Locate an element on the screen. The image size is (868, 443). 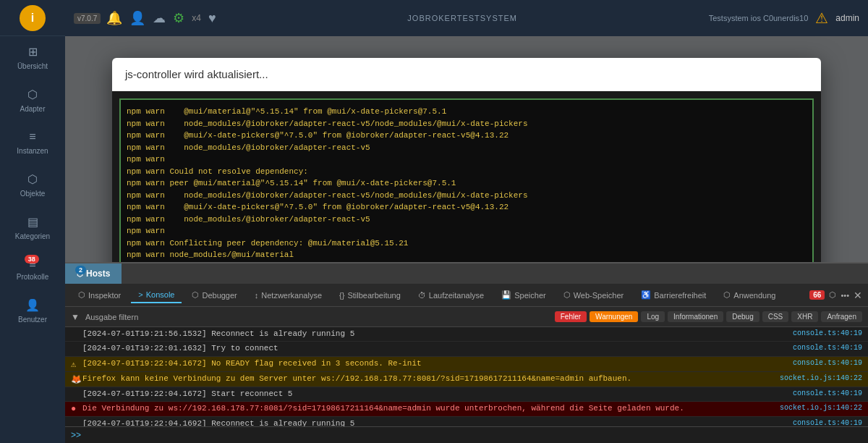
filter-buttons: Fehler Warnungen Log Informationen Debug… is located at coordinates (709, 317).